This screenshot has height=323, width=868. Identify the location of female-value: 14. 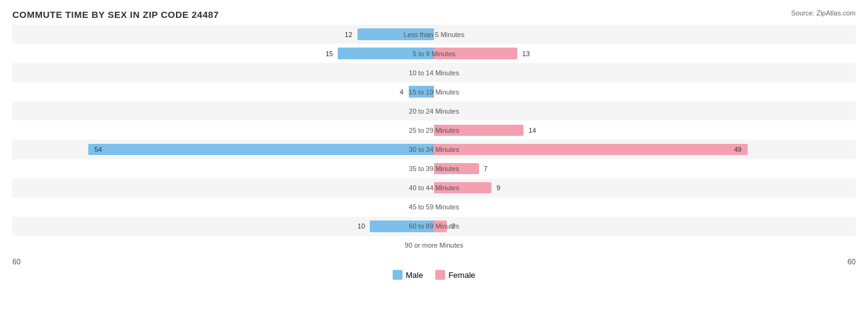
(531, 130).